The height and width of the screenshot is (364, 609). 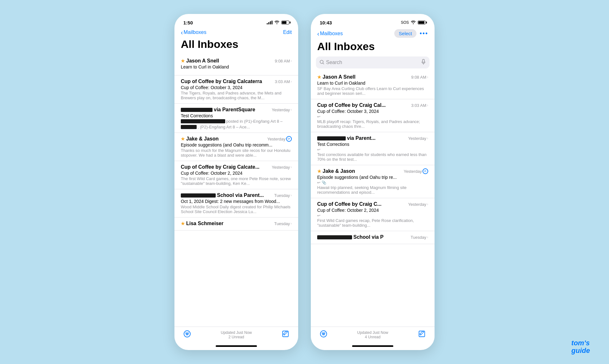 I want to click on email-preview: First Wild Card games recap, Pete Rose c…, so click(x=373, y=223).